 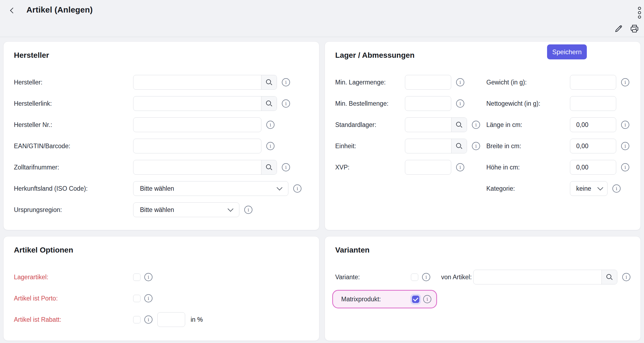 I want to click on rabatt-prozent-input, so click(x=171, y=320).